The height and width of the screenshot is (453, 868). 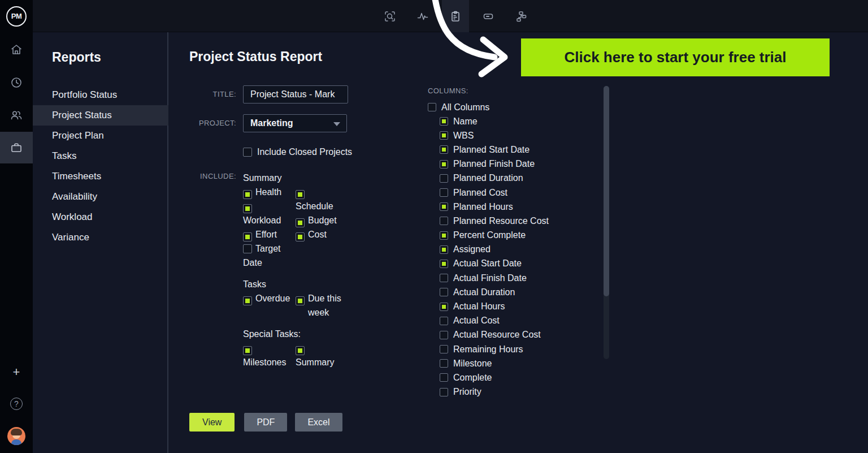 I want to click on project-select: Marketing, so click(x=295, y=123).